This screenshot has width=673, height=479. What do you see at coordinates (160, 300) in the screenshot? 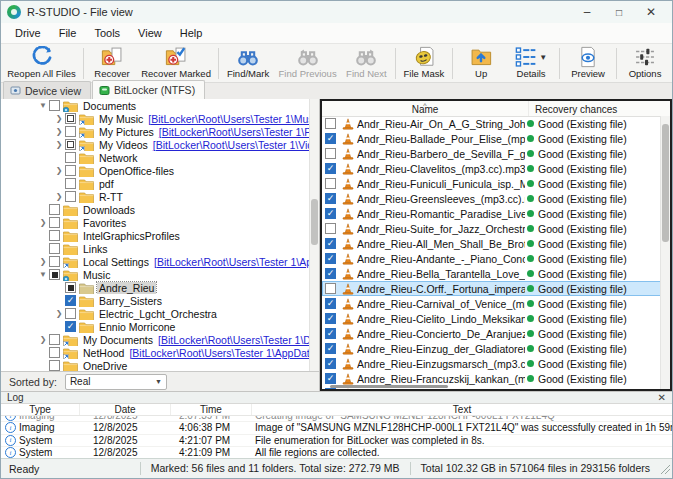
I see `tree-item-barry-sisters: ✓Barry_Sisters` at bounding box center [160, 300].